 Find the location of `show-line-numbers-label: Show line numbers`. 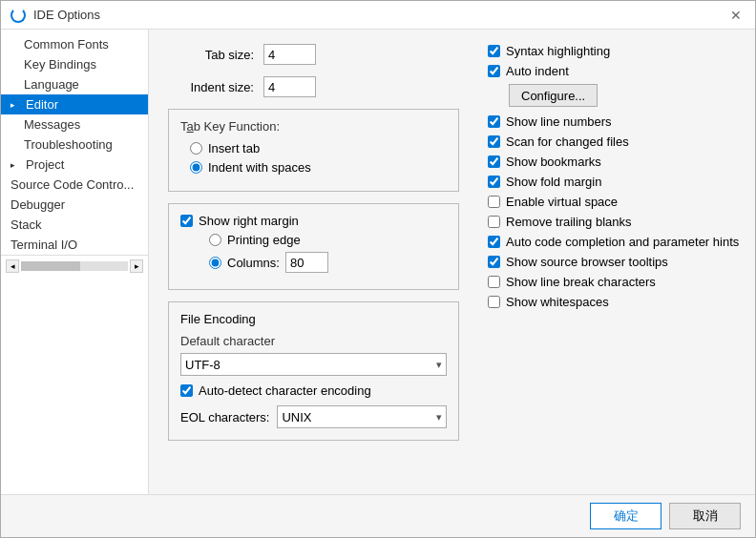

show-line-numbers-label: Show line numbers is located at coordinates (559, 122).